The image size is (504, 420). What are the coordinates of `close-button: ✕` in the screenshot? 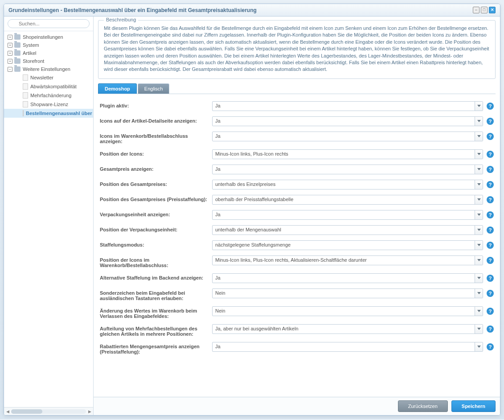 It's located at (492, 10).